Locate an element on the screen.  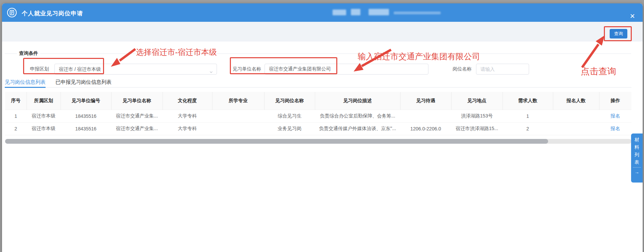
query-button: 查询 is located at coordinates (618, 34).